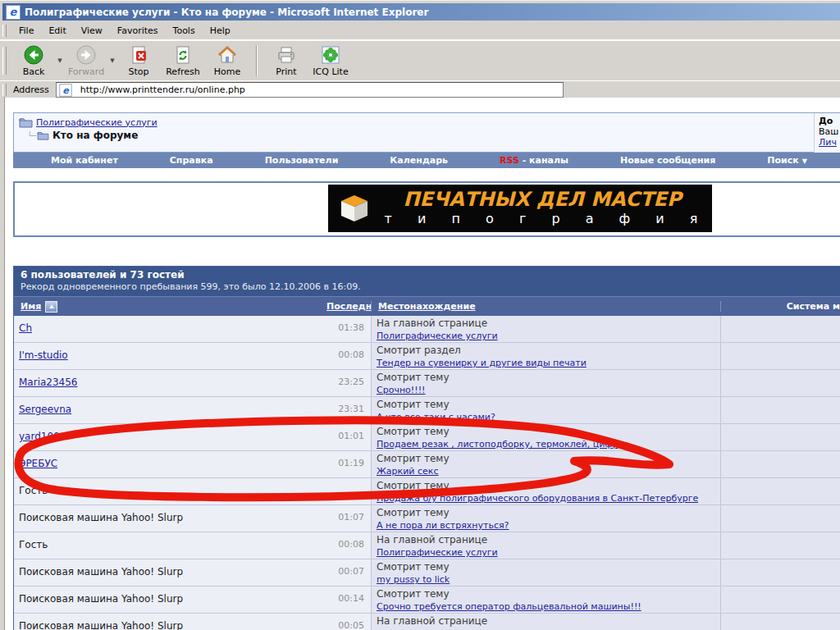 The image size is (840, 630). I want to click on user-name-link: ЭРЕБУС, so click(38, 463).